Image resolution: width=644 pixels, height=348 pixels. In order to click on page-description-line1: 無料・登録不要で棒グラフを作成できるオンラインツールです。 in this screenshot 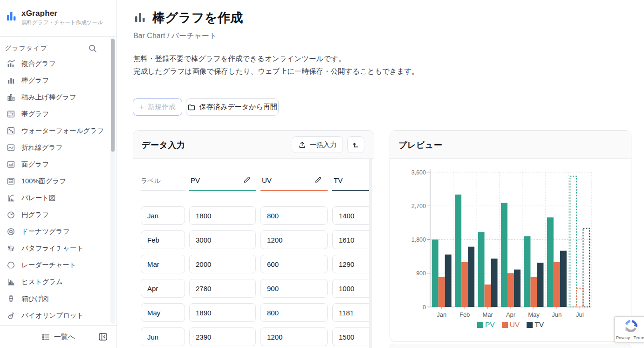, I will do `click(240, 59)`.